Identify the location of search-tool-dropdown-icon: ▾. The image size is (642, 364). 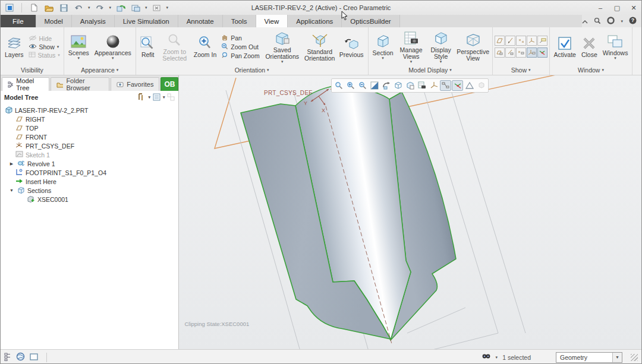
(497, 357).